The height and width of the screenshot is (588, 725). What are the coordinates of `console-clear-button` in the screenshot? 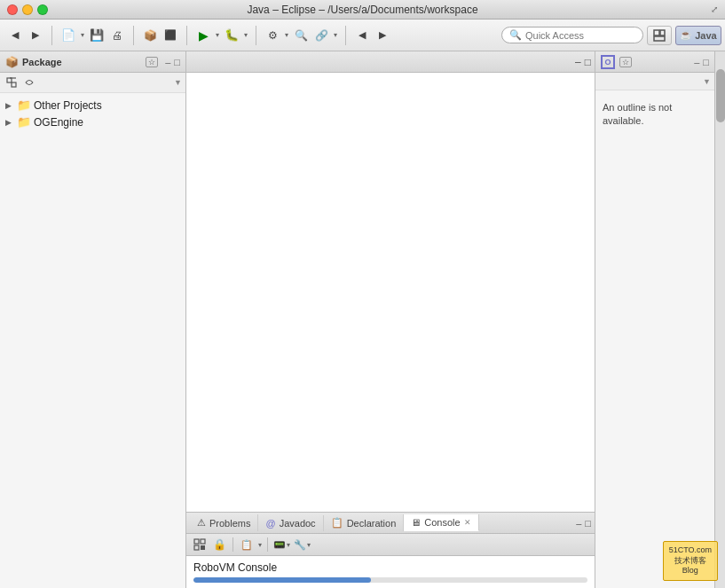 It's located at (200, 545).